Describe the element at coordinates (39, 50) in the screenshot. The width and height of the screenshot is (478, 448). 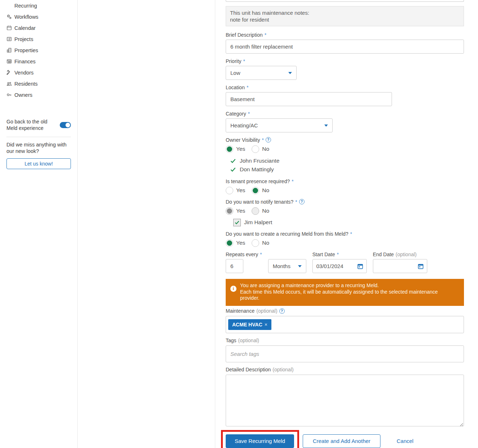
I see `sidebar-item-properties: Properties` at that location.